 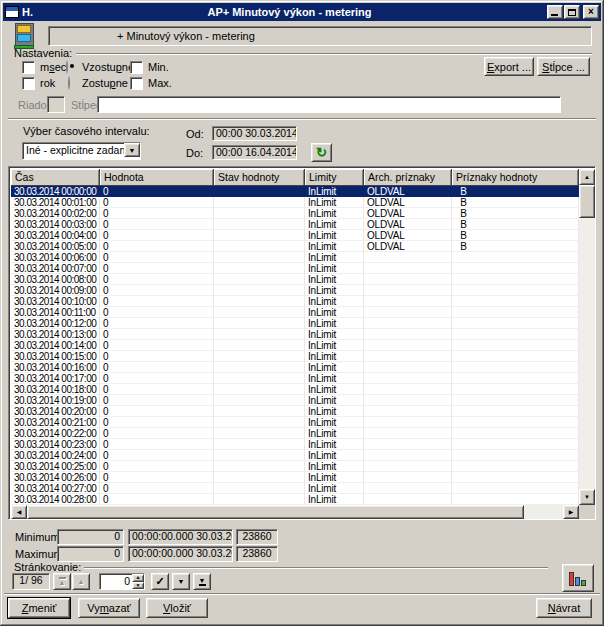 I want to click on chart-button, so click(x=578, y=578).